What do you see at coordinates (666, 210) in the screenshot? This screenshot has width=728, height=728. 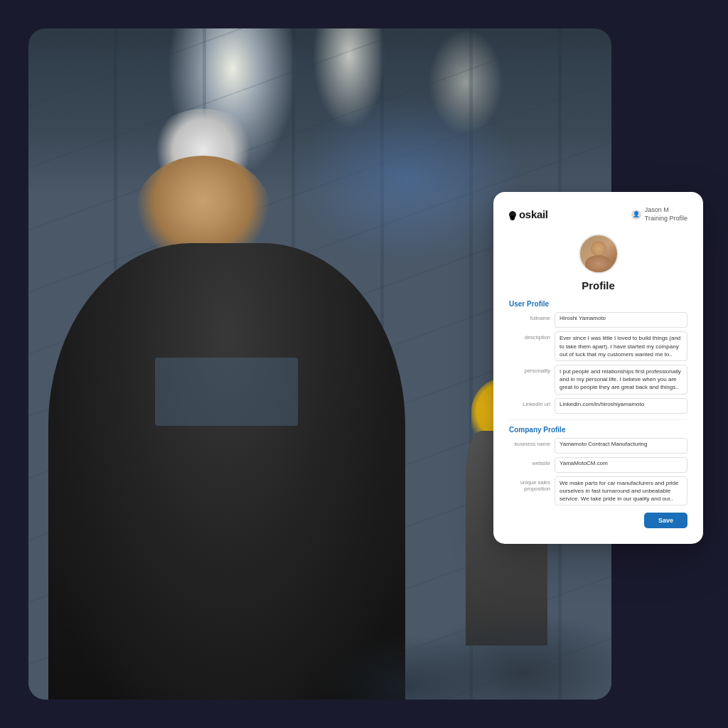 I see `user-name-label: Jason M` at bounding box center [666, 210].